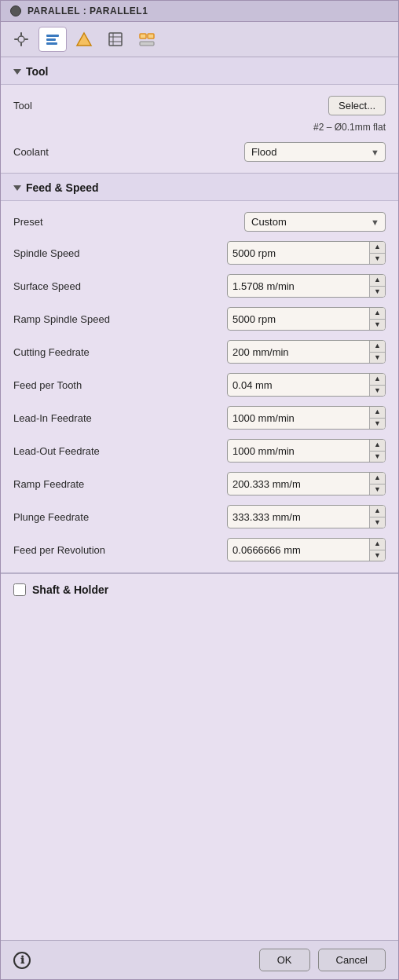 This screenshot has height=980, width=399. Describe the element at coordinates (200, 550) in the screenshot. I see `feed-per-revolution-row: Feed per Revolution ▲ ▼` at that location.